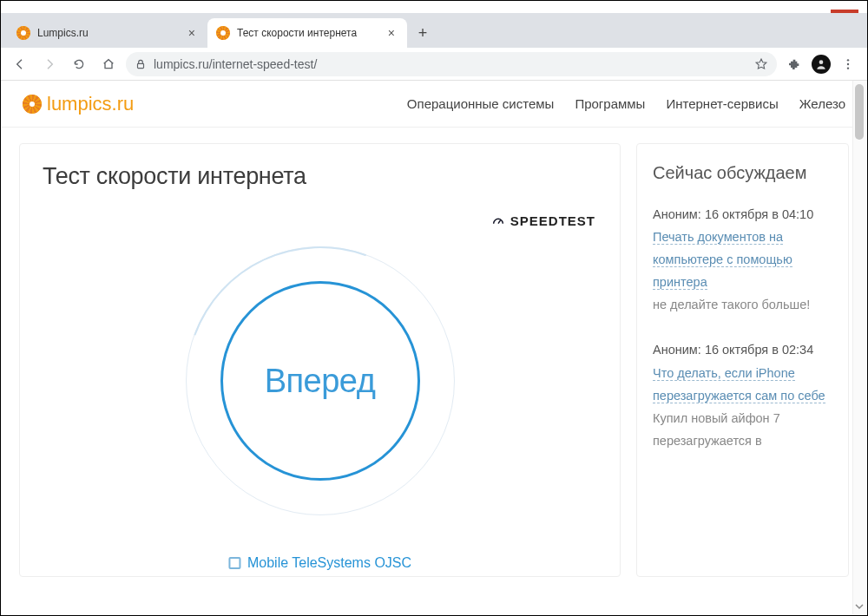 The height and width of the screenshot is (616, 868). I want to click on discussion-comment: Купил новый айфон 7 перезагружается в, so click(743, 429).